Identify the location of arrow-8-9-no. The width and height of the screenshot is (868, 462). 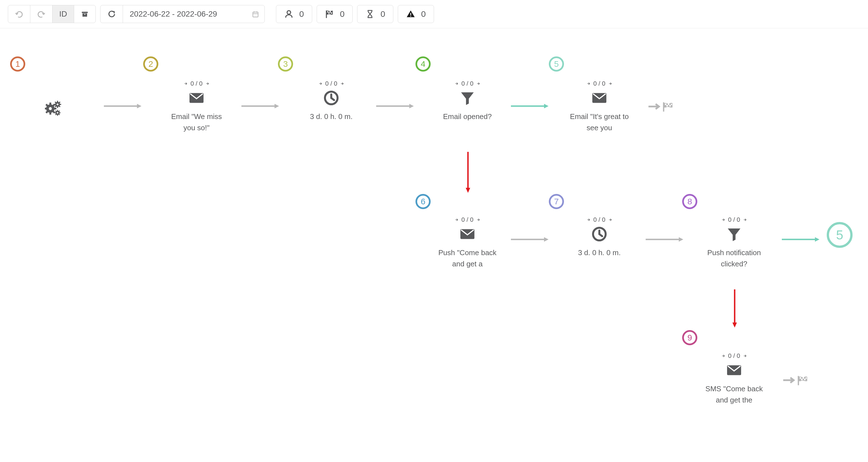
(735, 309).